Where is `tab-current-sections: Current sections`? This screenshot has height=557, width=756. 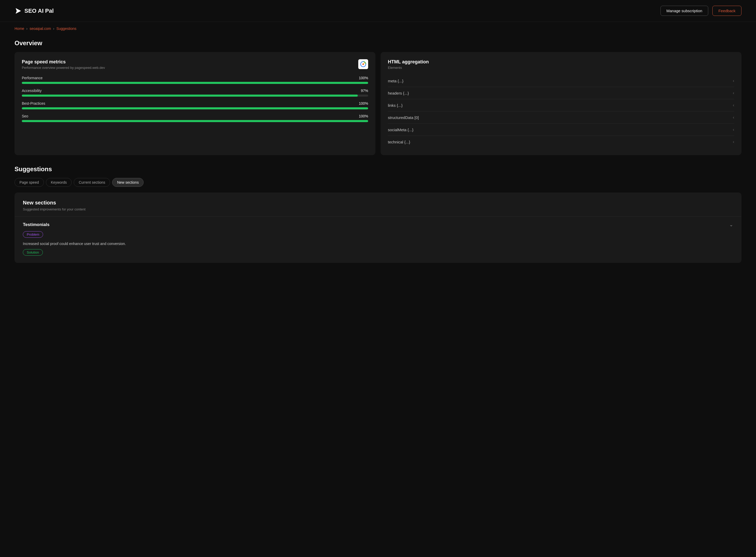 tab-current-sections: Current sections is located at coordinates (92, 182).